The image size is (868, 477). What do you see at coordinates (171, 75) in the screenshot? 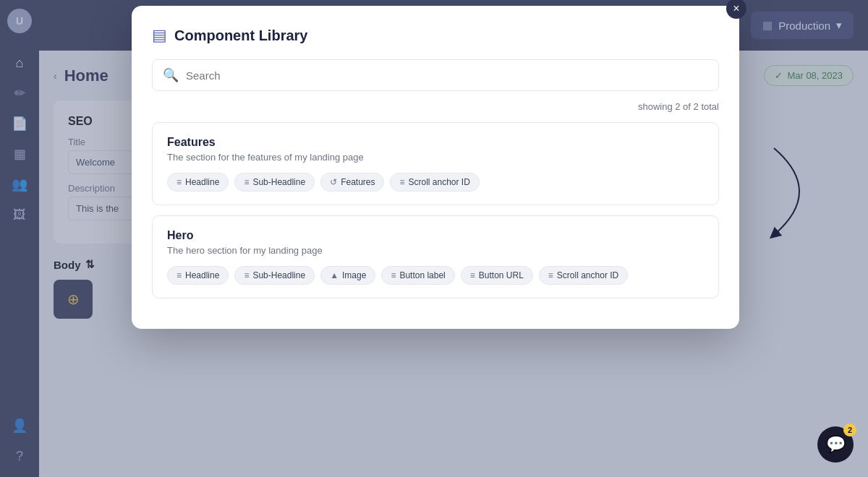
I see `search-icon: 🔍` at bounding box center [171, 75].